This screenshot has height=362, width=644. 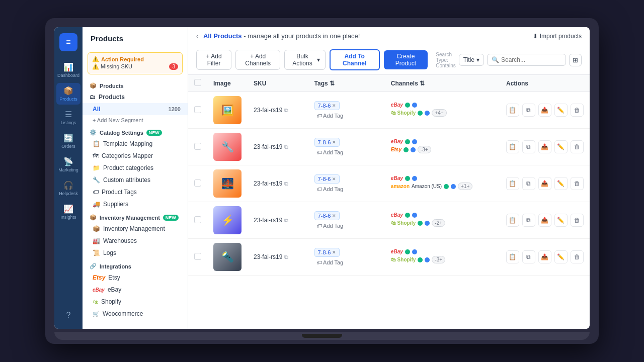 What do you see at coordinates (561, 257) in the screenshot?
I see `row-5-edit-button: ✏️` at bounding box center [561, 257].